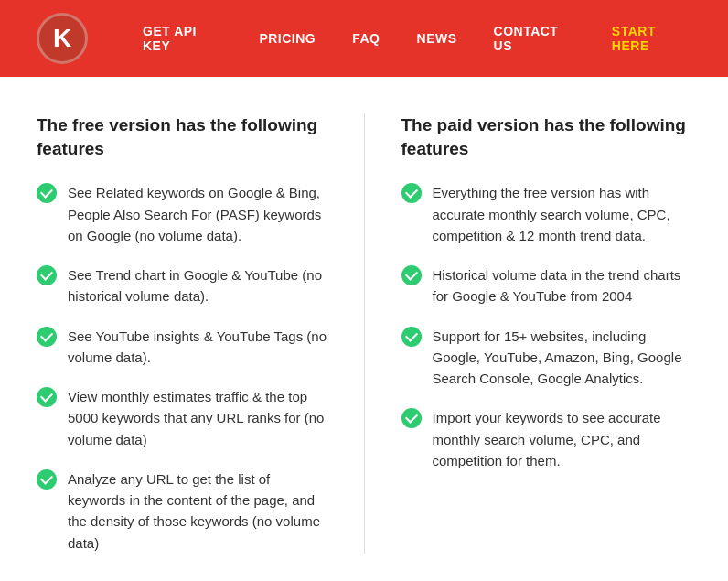 The width and height of the screenshot is (728, 581). What do you see at coordinates (198, 214) in the screenshot?
I see `feature-text: See Related keywords on Google & Bing, P…` at bounding box center [198, 214].